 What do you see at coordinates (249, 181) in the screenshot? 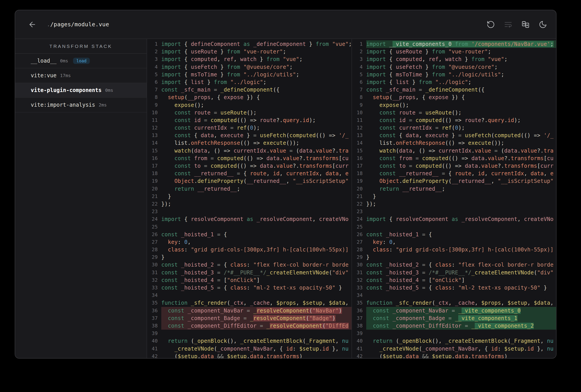
I see `code-line: 19 Object.defineProperty(__returned__, "…` at bounding box center [249, 181].